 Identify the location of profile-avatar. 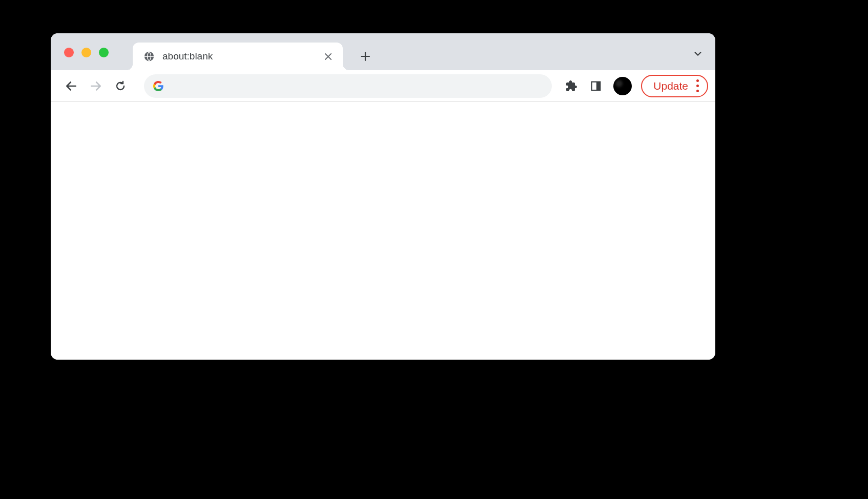
(623, 86).